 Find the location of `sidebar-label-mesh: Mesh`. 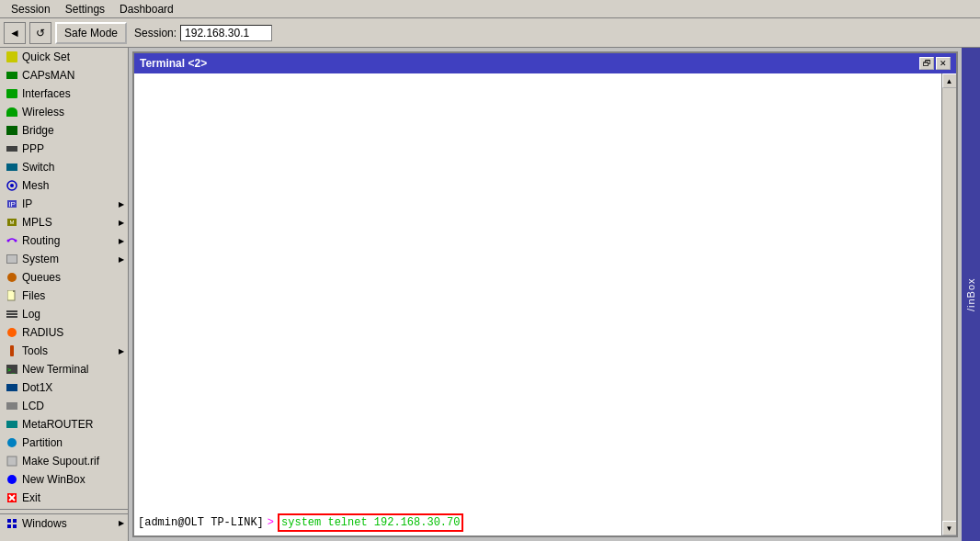

sidebar-label-mesh: Mesh is located at coordinates (35, 186).